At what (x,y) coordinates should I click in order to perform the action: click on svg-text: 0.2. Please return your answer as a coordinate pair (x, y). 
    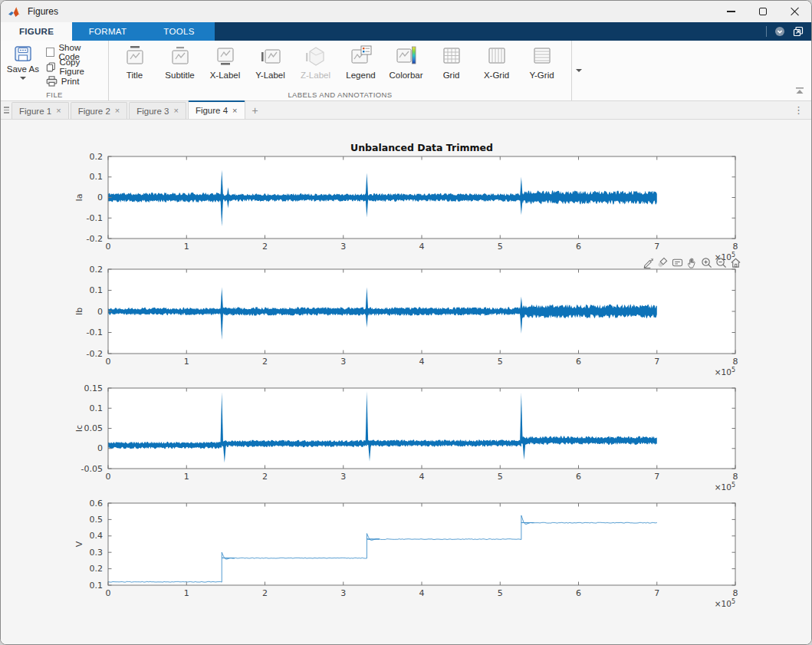
    Looking at the image, I should click on (97, 156).